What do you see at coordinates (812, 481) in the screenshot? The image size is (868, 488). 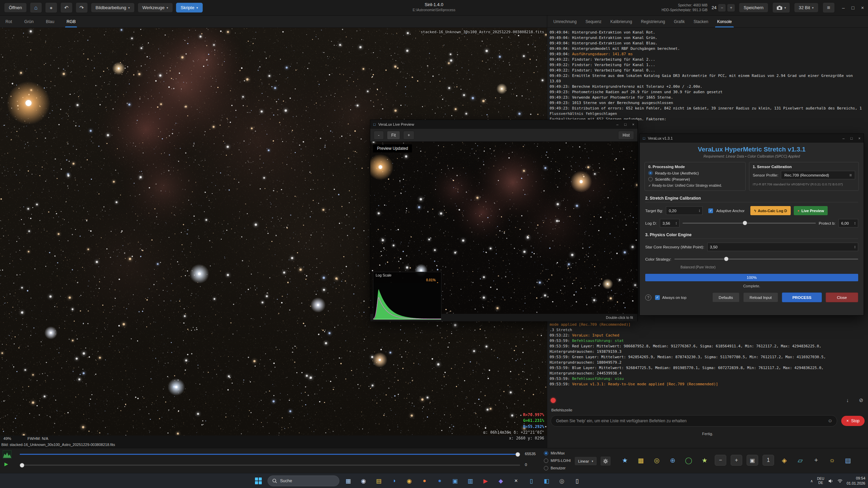 I see `tray-chevron-up-icon: ∧` at bounding box center [812, 481].